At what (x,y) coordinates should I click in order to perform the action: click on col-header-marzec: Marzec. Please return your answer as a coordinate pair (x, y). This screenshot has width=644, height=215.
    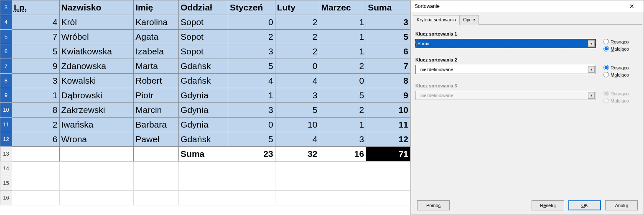
    Looking at the image, I should click on (343, 8).